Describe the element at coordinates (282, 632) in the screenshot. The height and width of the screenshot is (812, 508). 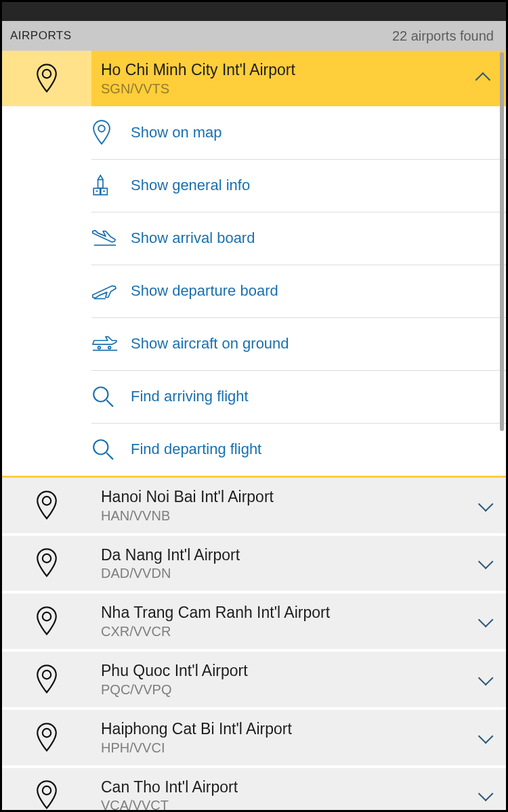
I see `airport-code: CXR/VVCR` at that location.